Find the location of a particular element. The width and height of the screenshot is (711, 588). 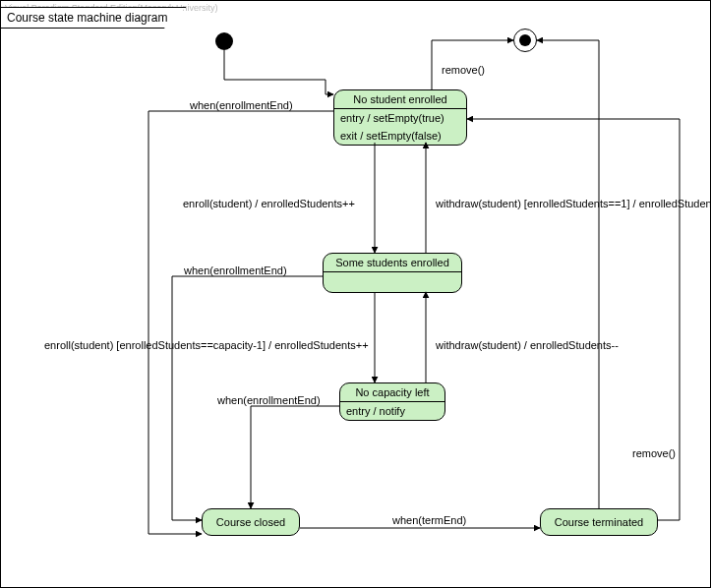

state-title: No capacity left is located at coordinates (392, 392).